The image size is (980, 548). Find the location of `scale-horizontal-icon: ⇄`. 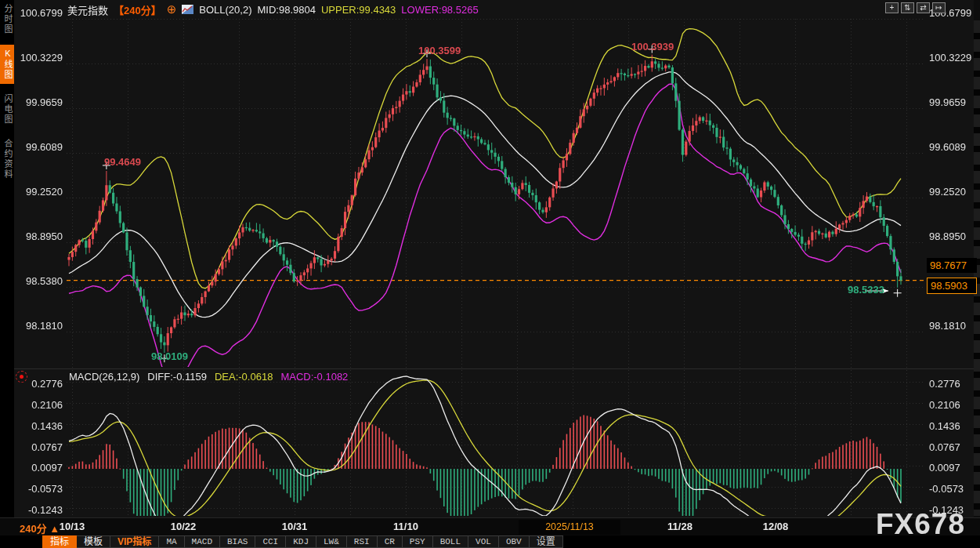

scale-horizontal-icon: ⇄ is located at coordinates (923, 8).